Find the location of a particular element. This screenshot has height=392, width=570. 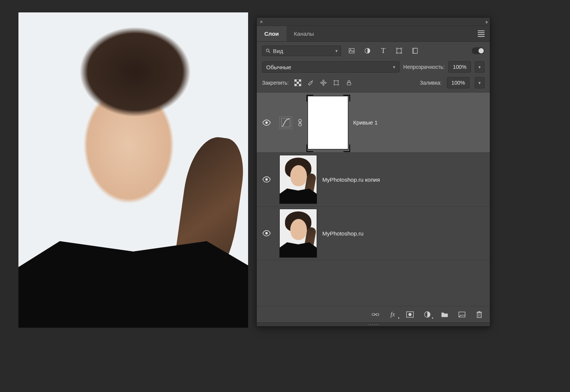

layer-row: MyPhotoshop.ru копия is located at coordinates (373, 180).